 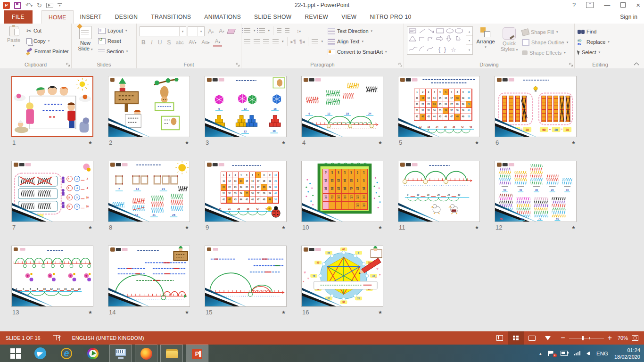 What do you see at coordinates (18, 6) in the screenshot?
I see `save-icon` at bounding box center [18, 6].